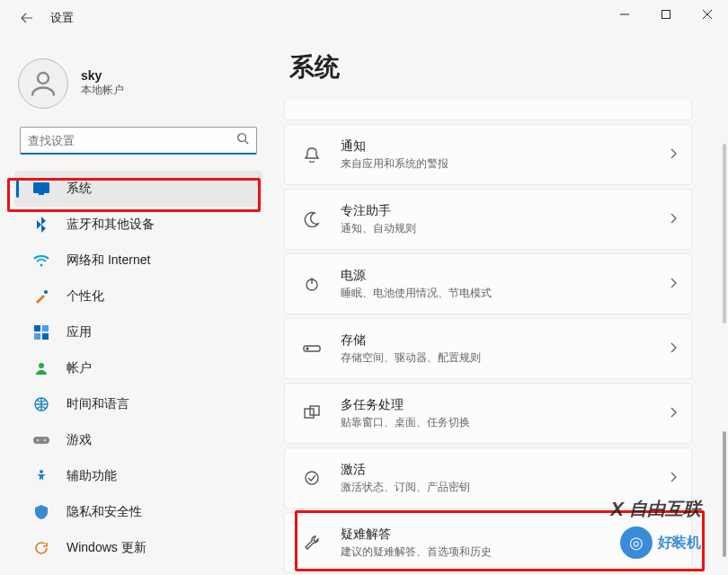  Describe the element at coordinates (41, 332) in the screenshot. I see `apps-icon` at that location.